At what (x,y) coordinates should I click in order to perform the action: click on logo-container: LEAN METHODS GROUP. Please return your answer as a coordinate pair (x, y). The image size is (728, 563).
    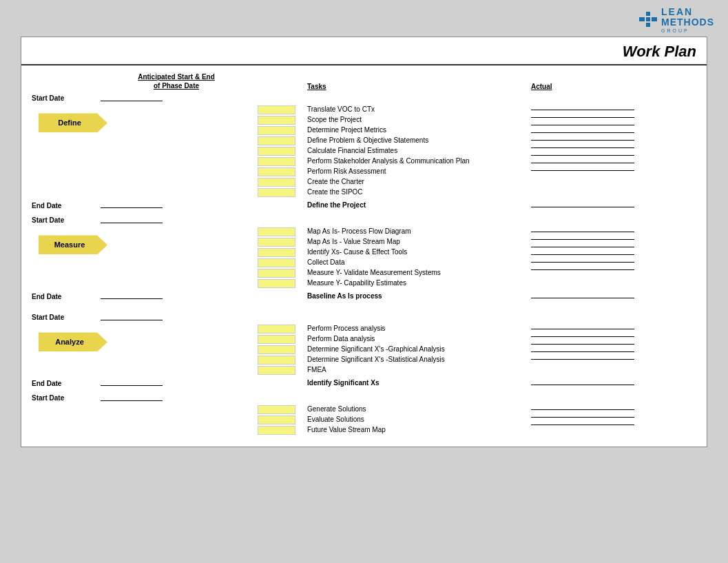
    Looking at the image, I should click on (676, 20).